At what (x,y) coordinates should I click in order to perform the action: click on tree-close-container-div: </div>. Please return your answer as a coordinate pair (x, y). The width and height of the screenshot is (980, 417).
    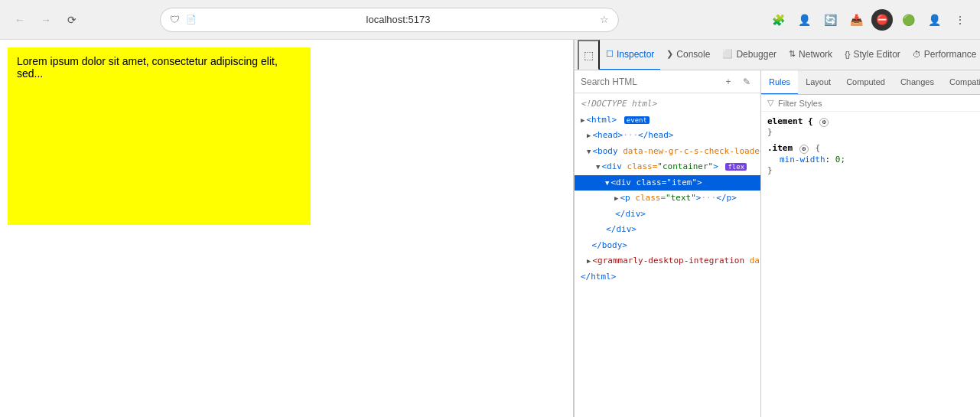
    Looking at the image, I should click on (667, 230).